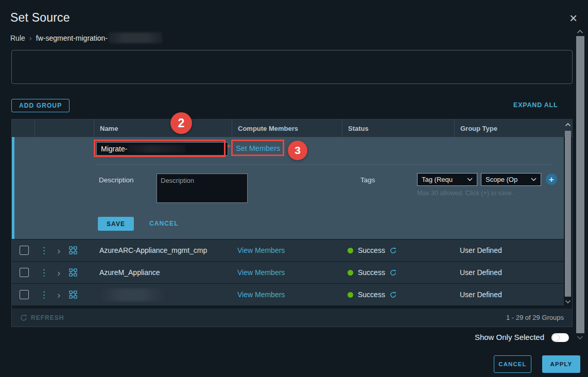 The width and height of the screenshot is (588, 377). Describe the element at coordinates (535, 317) in the screenshot. I see `row-range: 1 - 29 of 29 Groups` at that location.